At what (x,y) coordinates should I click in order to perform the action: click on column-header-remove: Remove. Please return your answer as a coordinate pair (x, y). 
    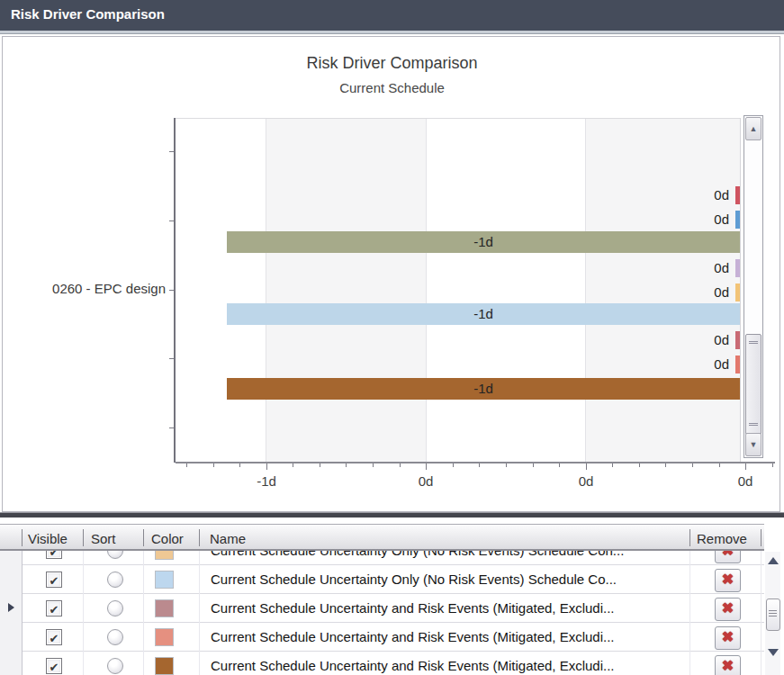
    Looking at the image, I should click on (722, 539).